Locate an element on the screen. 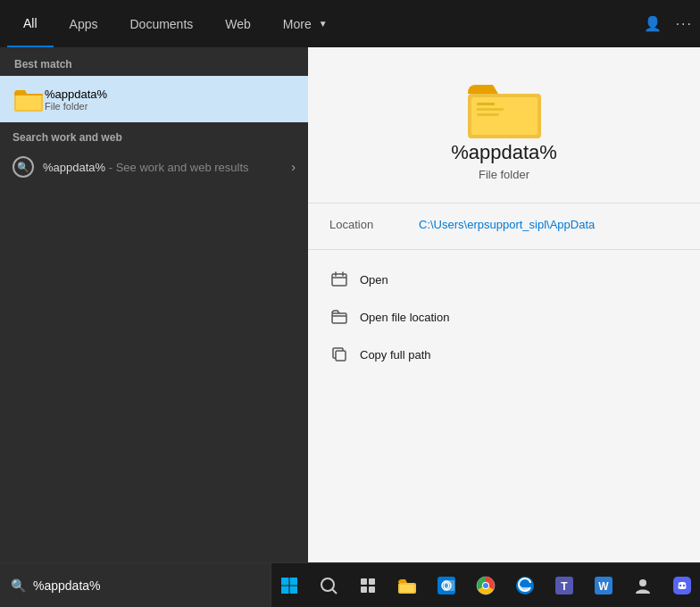 The height and width of the screenshot is (607, 700). location-label: Location is located at coordinates (374, 225).